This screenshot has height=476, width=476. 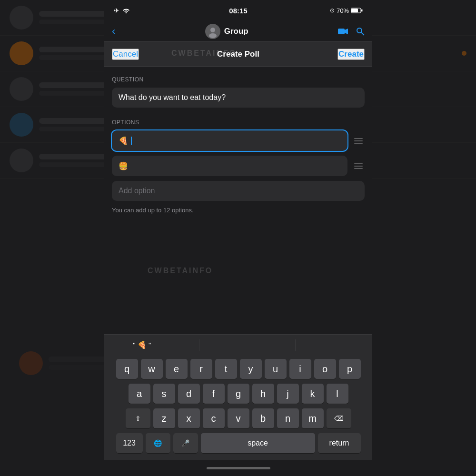 What do you see at coordinates (117, 10) in the screenshot?
I see `airplane-icon: ✈` at bounding box center [117, 10].